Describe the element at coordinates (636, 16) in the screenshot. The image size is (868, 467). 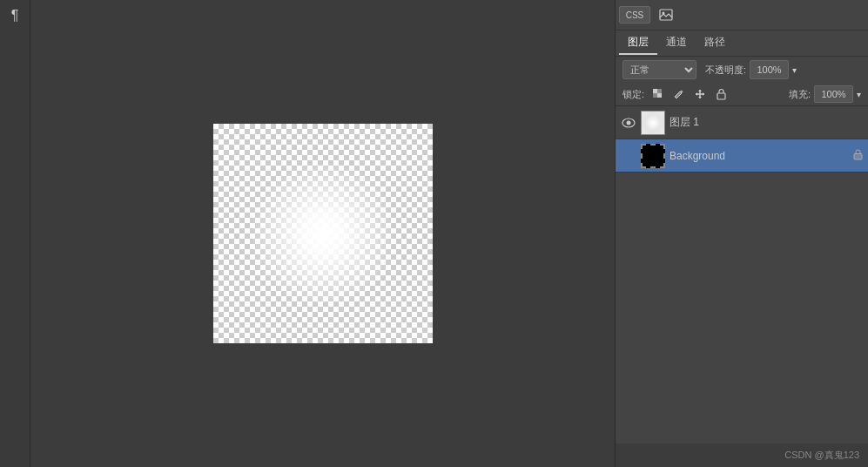
I see `css-label-text: CSS` at that location.